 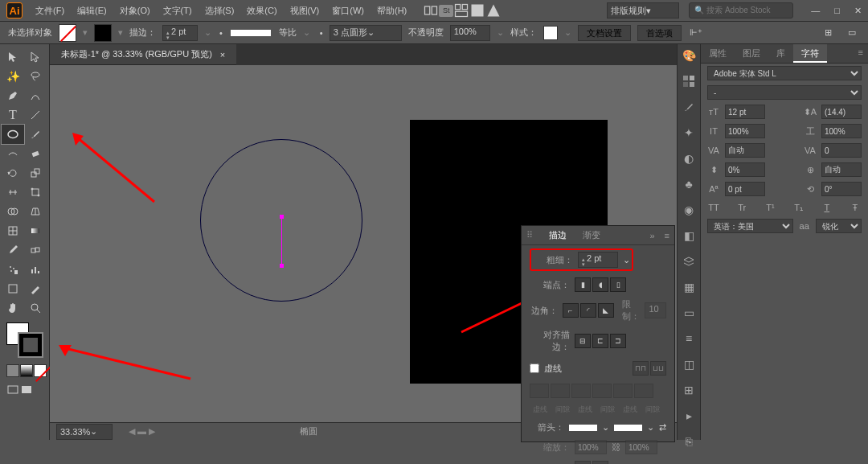 I want to click on column-graph-tool, so click(x=35, y=269).